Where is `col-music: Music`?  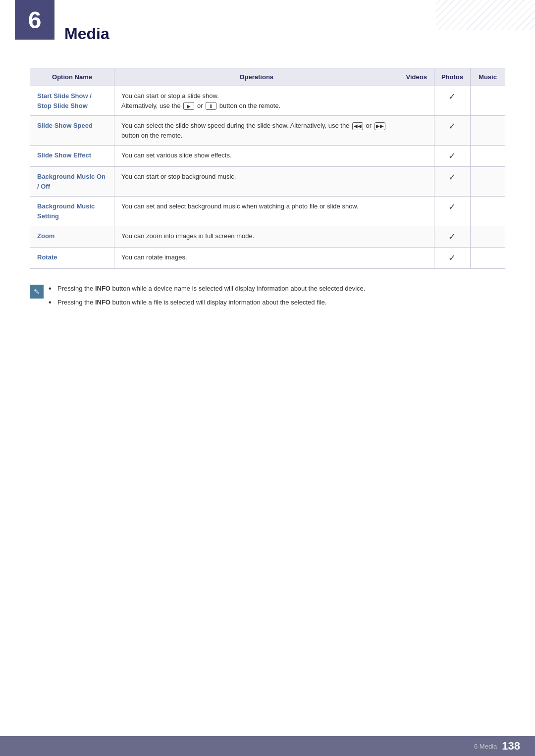
col-music: Music is located at coordinates (488, 77).